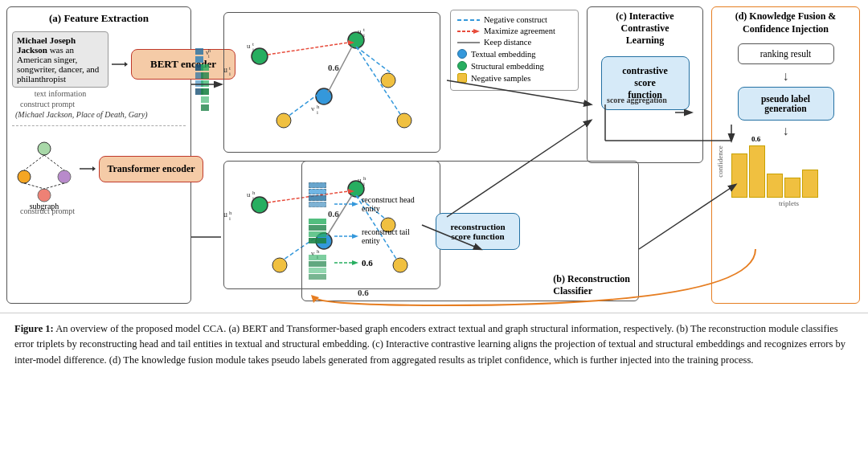  What do you see at coordinates (334, 67) in the screenshot?
I see `svg-text: 0.6` at bounding box center [334, 67].